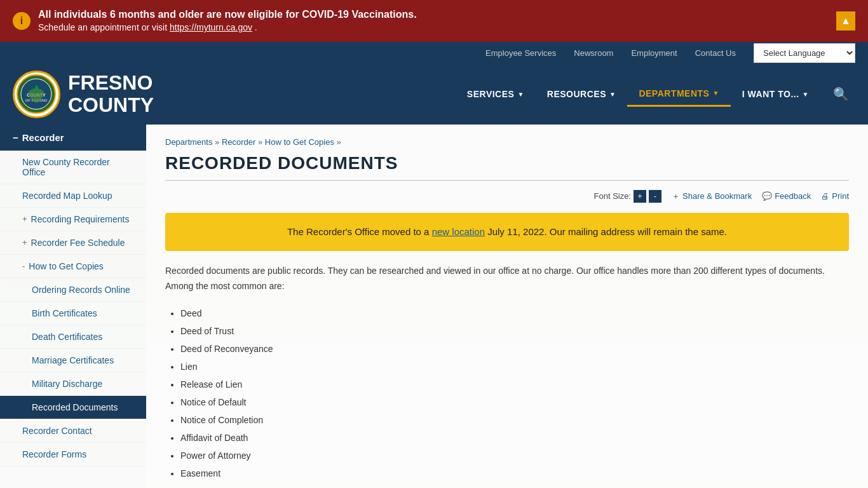 This screenshot has width=868, height=488. What do you see at coordinates (434, 94) in the screenshot?
I see `site-header: COUNTY OF FRESNO 🌲 FRESNO COUNTY SERVICE…` at bounding box center [434, 94].